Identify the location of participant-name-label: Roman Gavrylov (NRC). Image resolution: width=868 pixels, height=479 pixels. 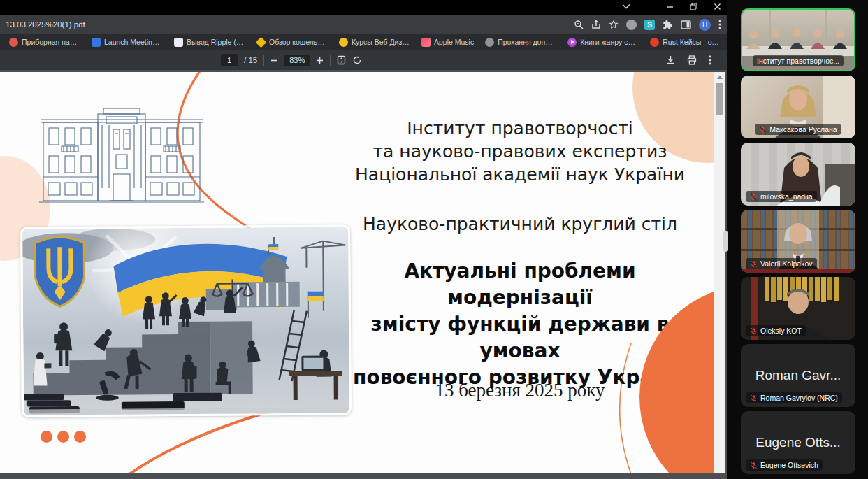
(794, 398).